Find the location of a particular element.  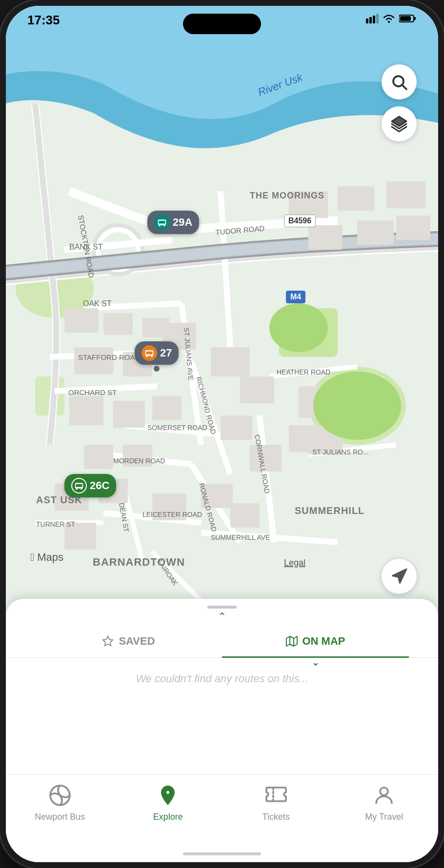

star-icon is located at coordinates (108, 641).